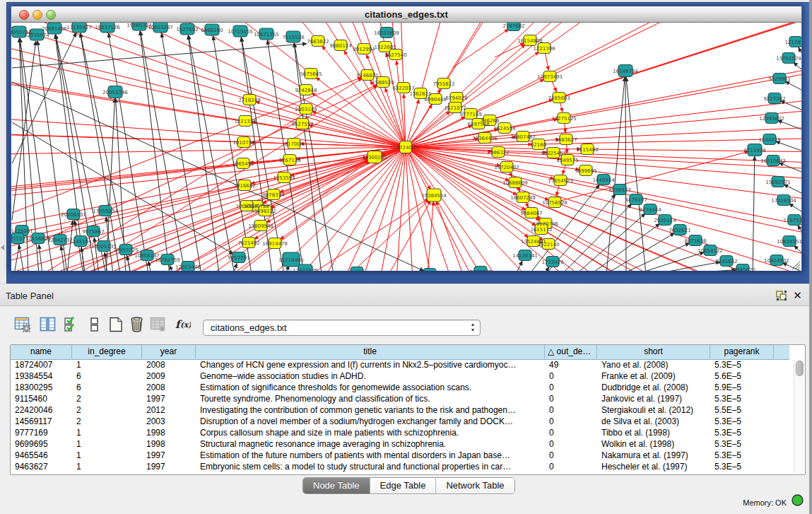 Image resolution: width=812 pixels, height=514 pixels. I want to click on table-row: 946362711997Embryonic stem cells: a mode…, so click(400, 467).